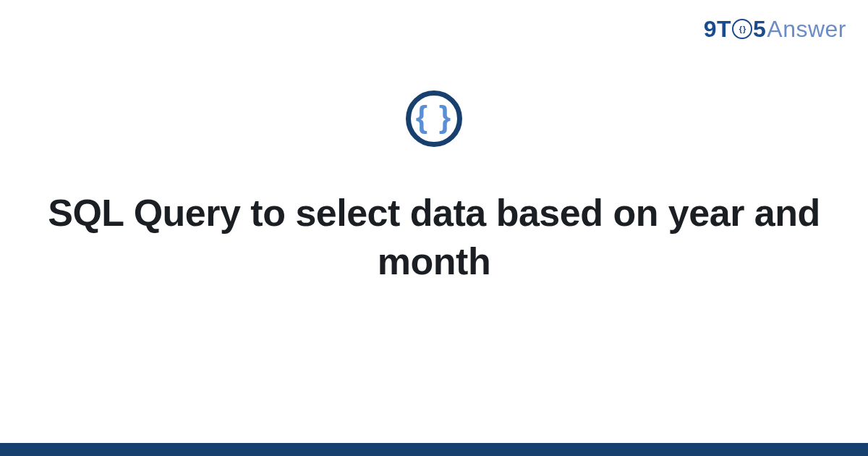 Image resolution: width=868 pixels, height=456 pixels. What do you see at coordinates (742, 29) in the screenshot?
I see `brand-o-inner: { }` at bounding box center [742, 29].